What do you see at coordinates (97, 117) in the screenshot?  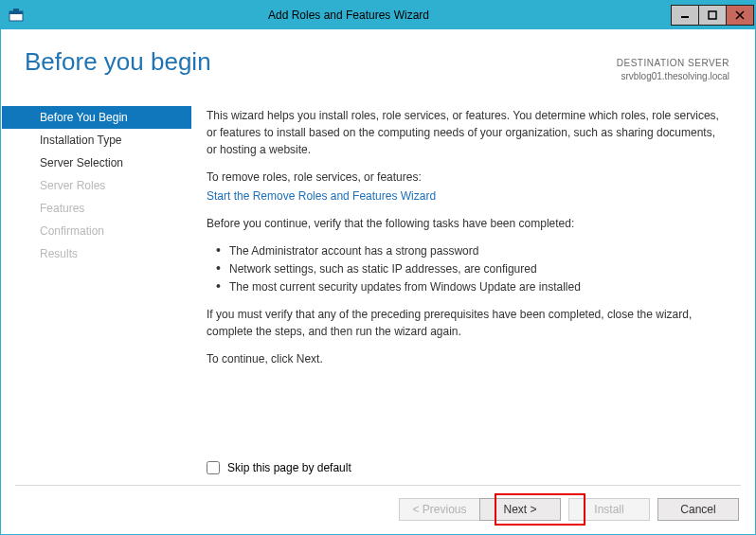 I see `step-before-you-begin: Before You Begin` at bounding box center [97, 117].